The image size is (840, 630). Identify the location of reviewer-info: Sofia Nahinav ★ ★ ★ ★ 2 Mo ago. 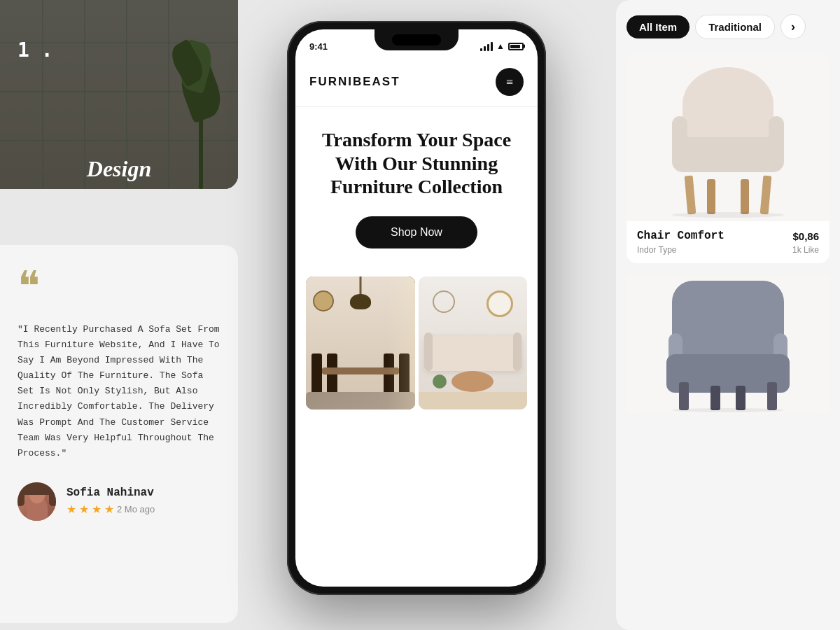
(111, 501).